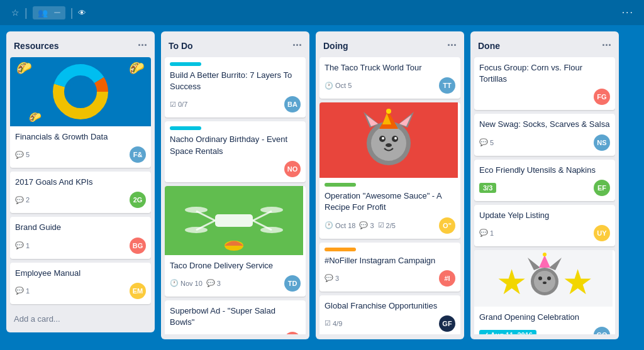 Image resolution: width=644 pixels, height=350 pixels. Describe the element at coordinates (235, 283) in the screenshot. I see `card-footer: 🕐 Nov 10💬 3TD` at that location.